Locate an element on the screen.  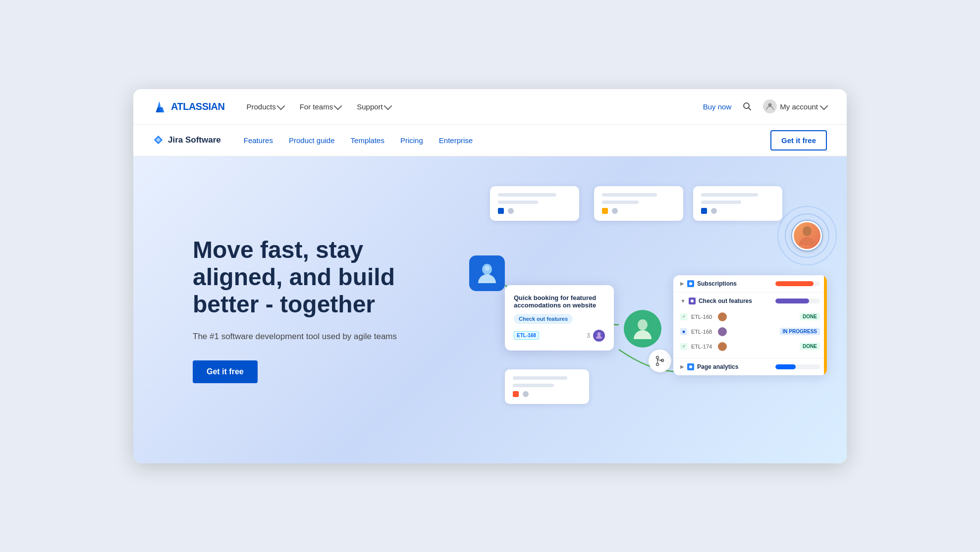
sub-nav-link-features: Features is located at coordinates (259, 141).